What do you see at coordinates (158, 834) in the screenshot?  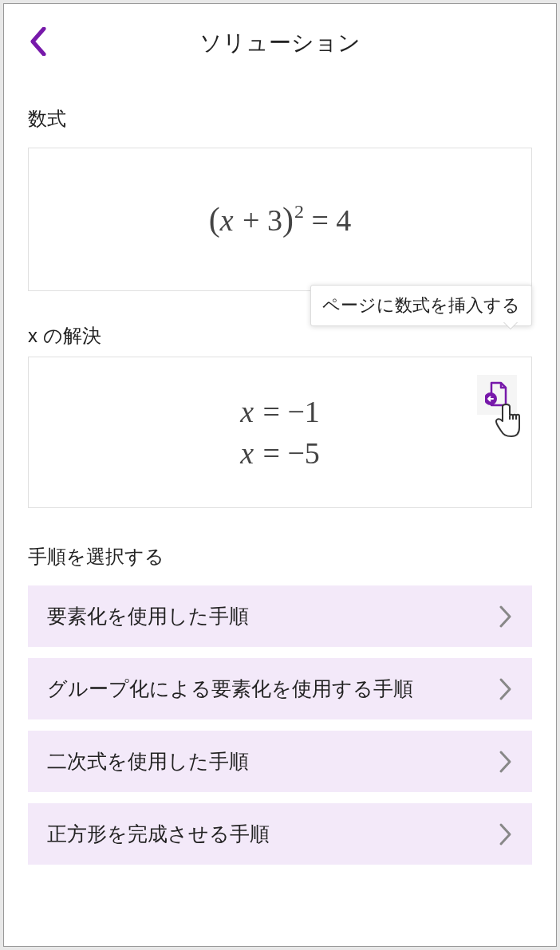 I see `step-item-label: 正方形を完成させる手順` at bounding box center [158, 834].